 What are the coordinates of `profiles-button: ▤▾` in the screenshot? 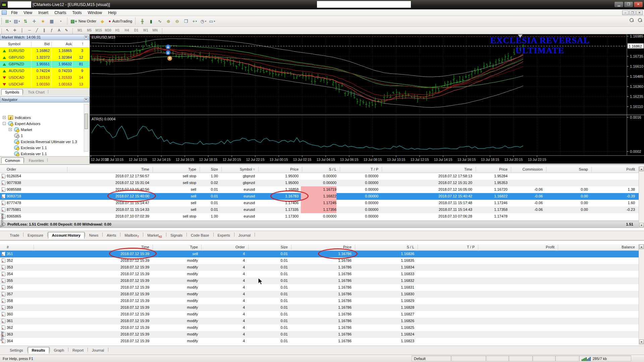 It's located at (17, 21).